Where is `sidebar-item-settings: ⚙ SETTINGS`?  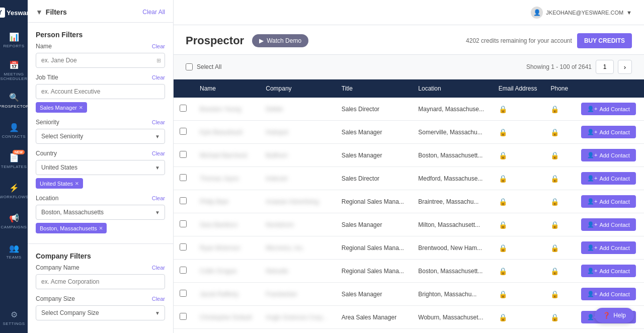
sidebar-item-settings: ⚙ SETTINGS is located at coordinates (14, 318).